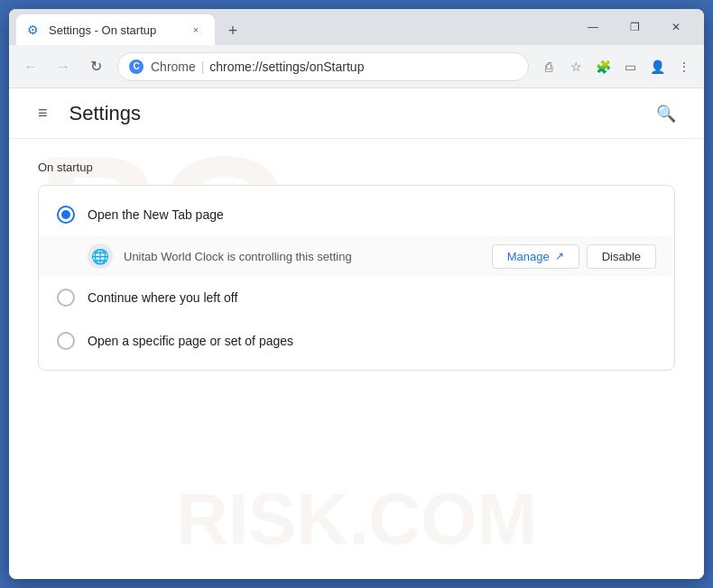 This screenshot has height=588, width=713. Describe the element at coordinates (529, 256) in the screenshot. I see `manage-button-label: Manage` at that location.